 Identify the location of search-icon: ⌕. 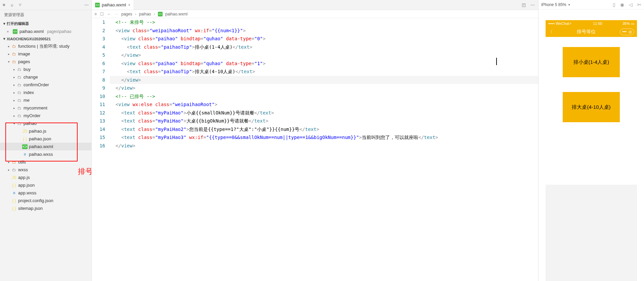
(12, 5).